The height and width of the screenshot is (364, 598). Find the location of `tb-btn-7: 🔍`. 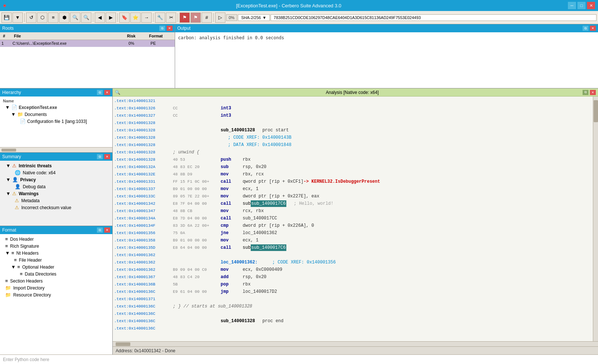

tb-btn-7: 🔍 is located at coordinates (86, 18).